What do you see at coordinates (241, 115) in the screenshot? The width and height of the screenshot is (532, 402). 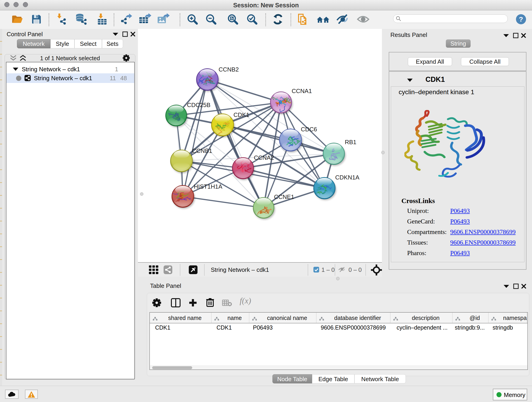 I see `svg-text: CDK1` at bounding box center [241, 115].